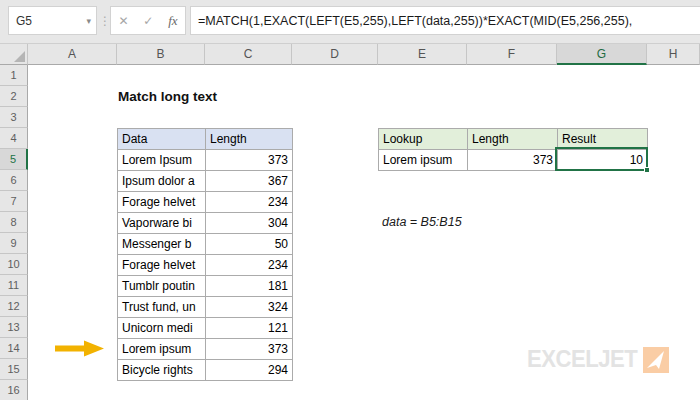 The image size is (700, 400). Describe the element at coordinates (14, 202) in the screenshot. I see `row-header-7: 7` at that location.